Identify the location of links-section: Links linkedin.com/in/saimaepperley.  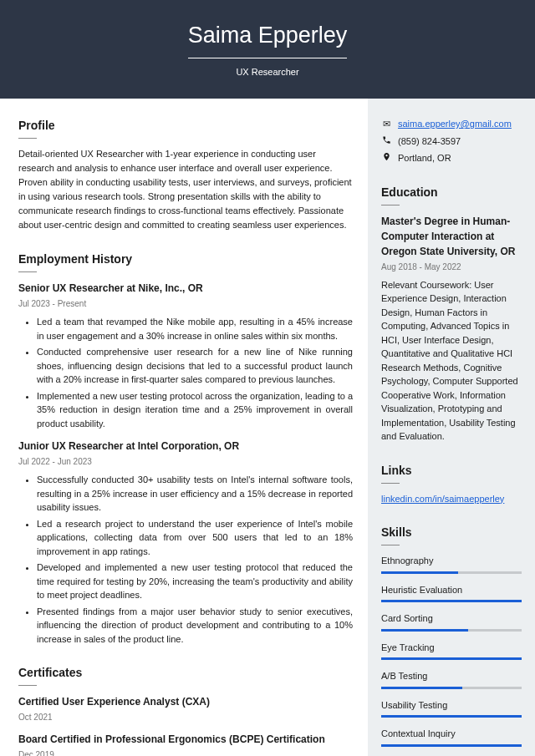
(451, 485).